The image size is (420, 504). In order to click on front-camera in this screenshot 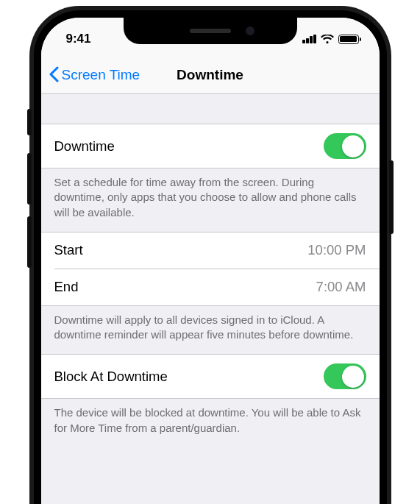, I will do `click(250, 31)`.